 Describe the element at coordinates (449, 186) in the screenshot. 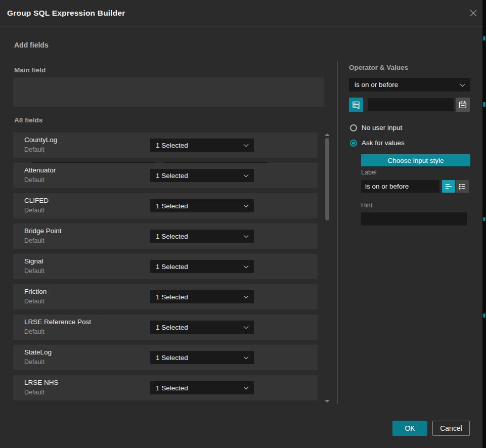

I see `single-input-style-button` at that location.